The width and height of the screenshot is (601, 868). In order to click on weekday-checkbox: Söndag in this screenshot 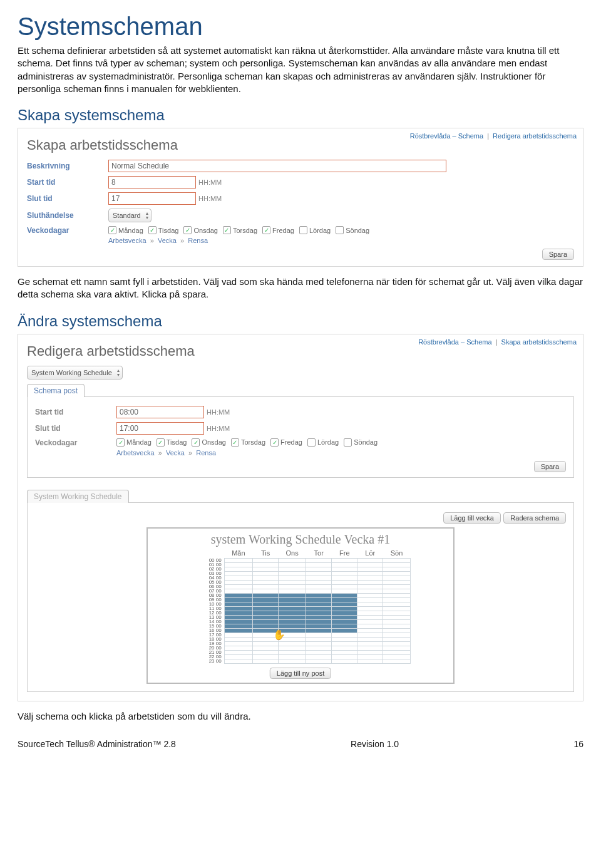, I will do `click(361, 442)`.